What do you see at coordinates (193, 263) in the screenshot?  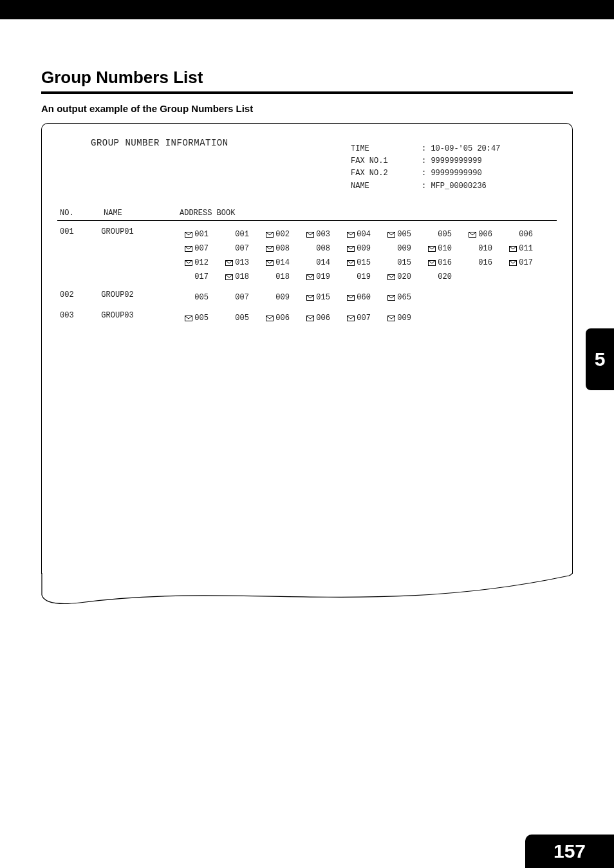 I see `address-book-entry: 012` at bounding box center [193, 263].